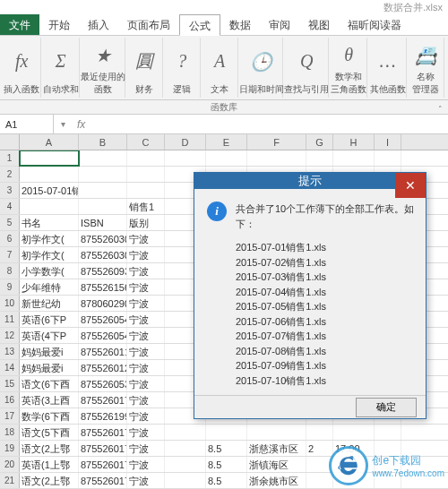 The height and width of the screenshot is (489, 448). What do you see at coordinates (49, 416) in the screenshot?
I see `cell: 数学(6下酉` at bounding box center [49, 416].